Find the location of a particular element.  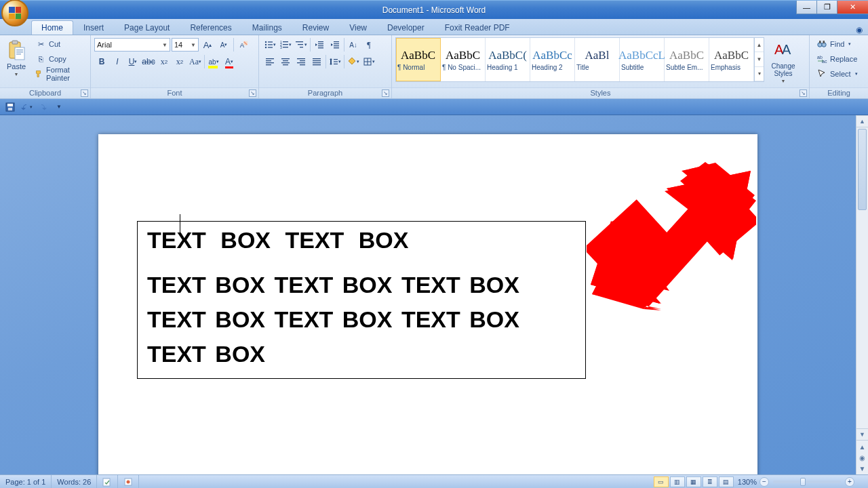

replace-button: abac Replace is located at coordinates (837, 59).